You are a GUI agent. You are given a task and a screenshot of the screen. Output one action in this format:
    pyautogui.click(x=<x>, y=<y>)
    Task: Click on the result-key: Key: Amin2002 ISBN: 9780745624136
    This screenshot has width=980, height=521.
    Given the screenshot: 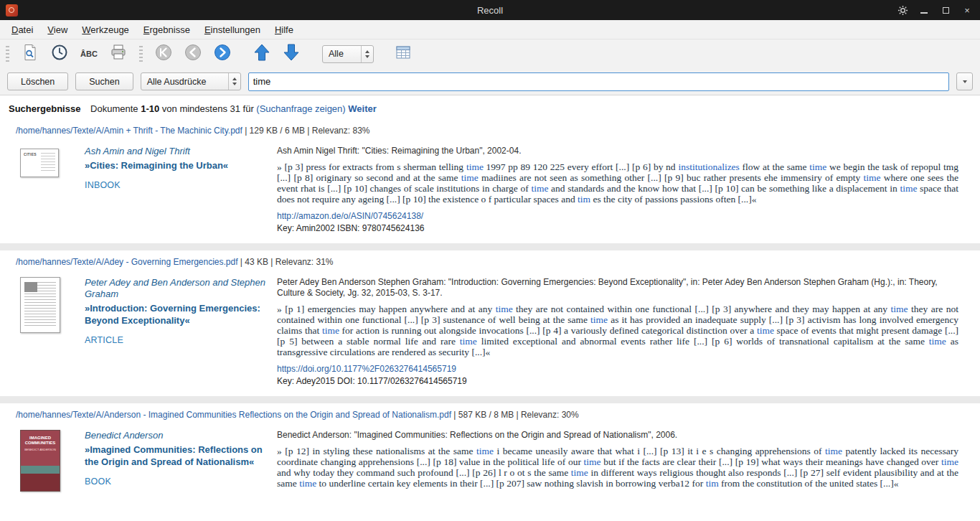 What is the action you would take?
    pyautogui.click(x=618, y=228)
    